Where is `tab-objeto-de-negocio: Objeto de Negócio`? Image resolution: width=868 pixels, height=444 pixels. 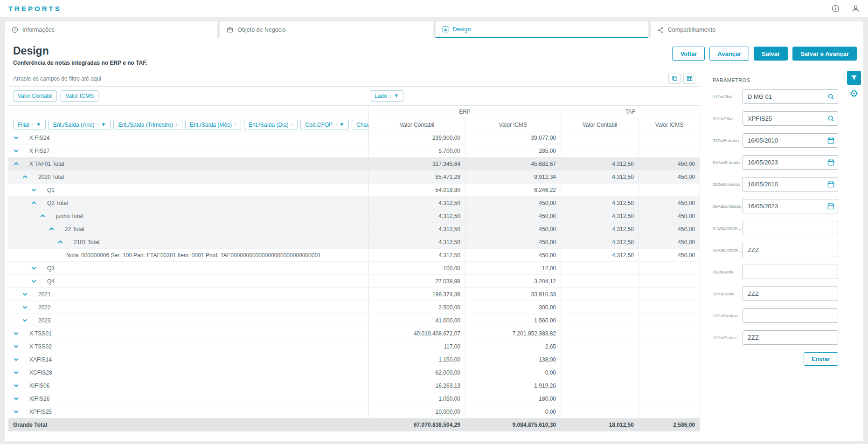 tab-objeto-de-negocio: Objeto de Negócio is located at coordinates (326, 30).